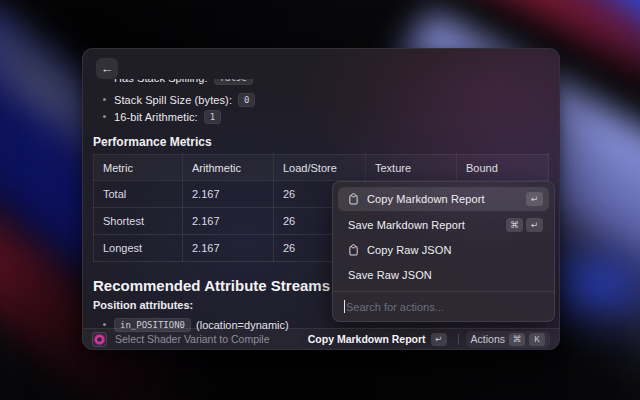 The image size is (640, 400). Describe the element at coordinates (488, 339) in the screenshot. I see `actions-button-label: Actions` at that location.